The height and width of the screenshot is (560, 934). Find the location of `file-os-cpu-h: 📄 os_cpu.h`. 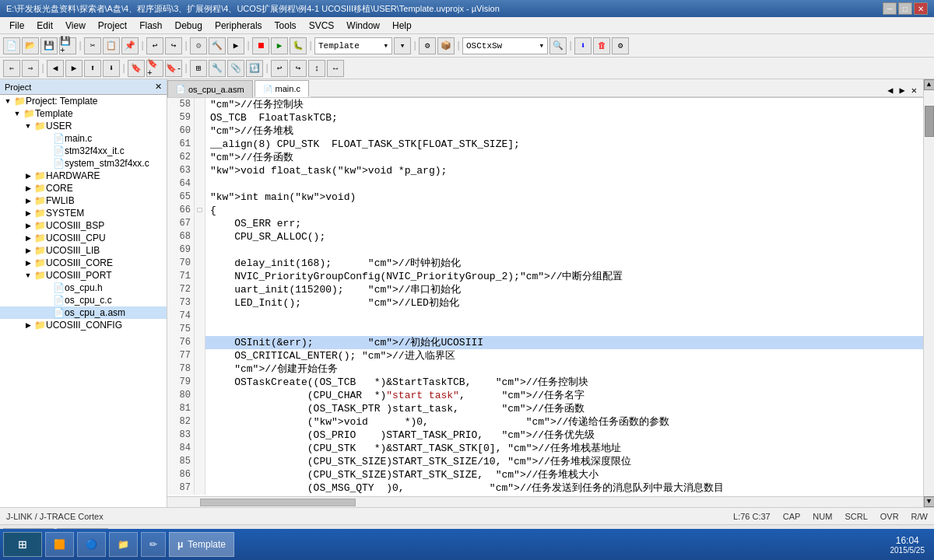

file-os-cpu-h: 📄 os_cpu.h is located at coordinates (83, 288).